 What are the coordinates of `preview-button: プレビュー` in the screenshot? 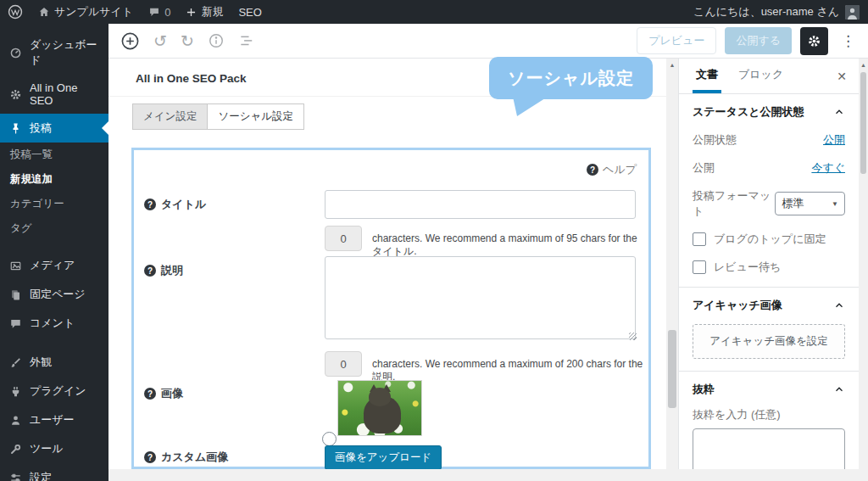 It's located at (676, 41).